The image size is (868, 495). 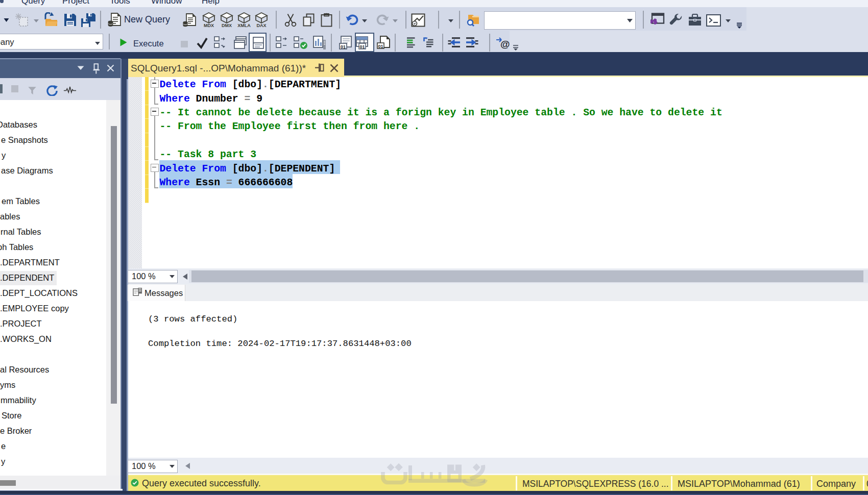 I want to click on svg-text: DAX, so click(x=261, y=26).